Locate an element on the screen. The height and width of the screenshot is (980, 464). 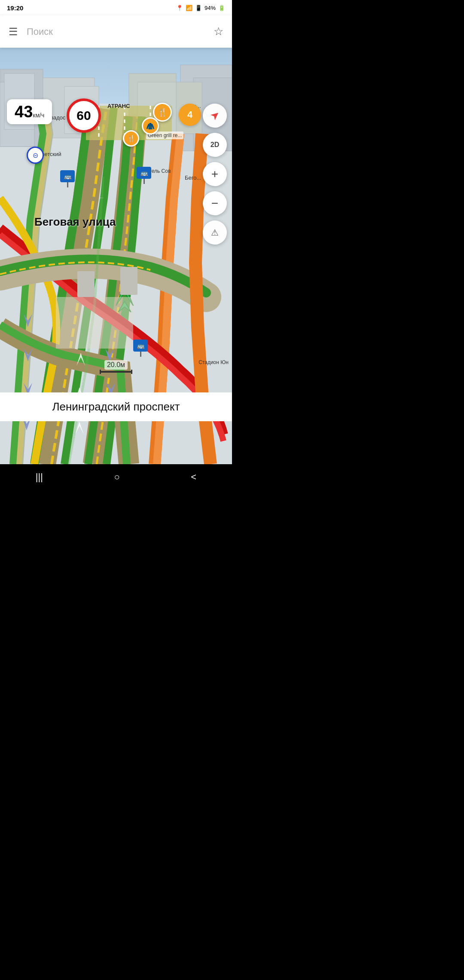
search-input-placeholder: Поиск is located at coordinates (116, 32).